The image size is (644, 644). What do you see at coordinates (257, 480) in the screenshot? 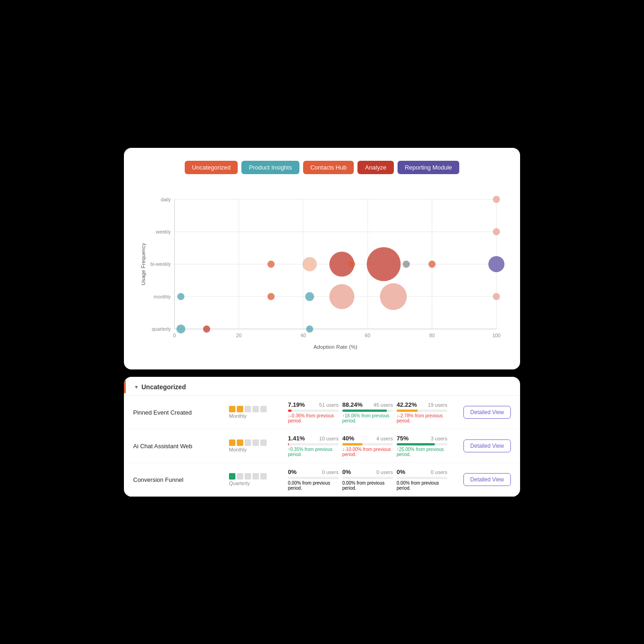
I see `row-frequency: Quarterly` at bounding box center [257, 480].